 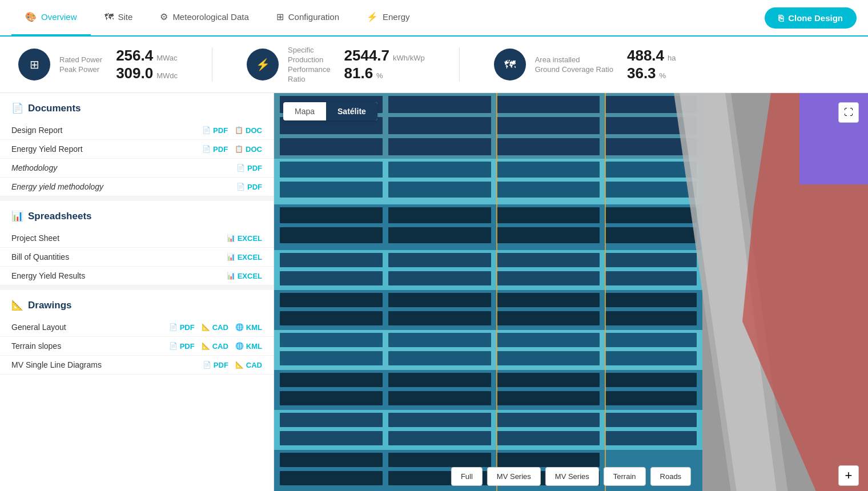 What do you see at coordinates (396, 17) in the screenshot?
I see `tab-energy-label: Energy` at bounding box center [396, 17].